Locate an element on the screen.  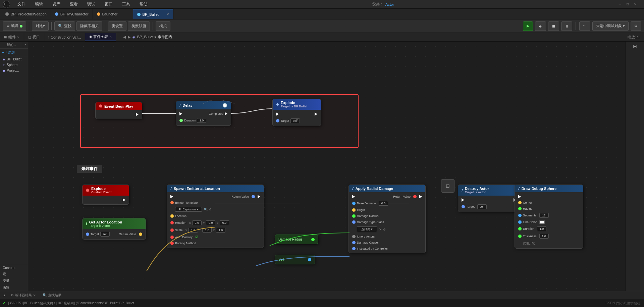
step-button: ⏭ is located at coordinates (541, 26).